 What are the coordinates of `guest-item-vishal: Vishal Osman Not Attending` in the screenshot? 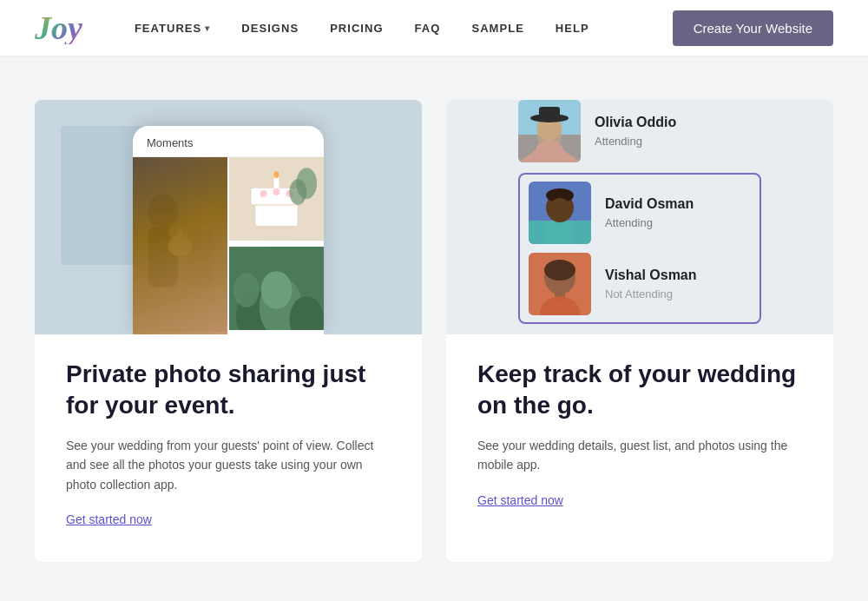 It's located at (640, 284).